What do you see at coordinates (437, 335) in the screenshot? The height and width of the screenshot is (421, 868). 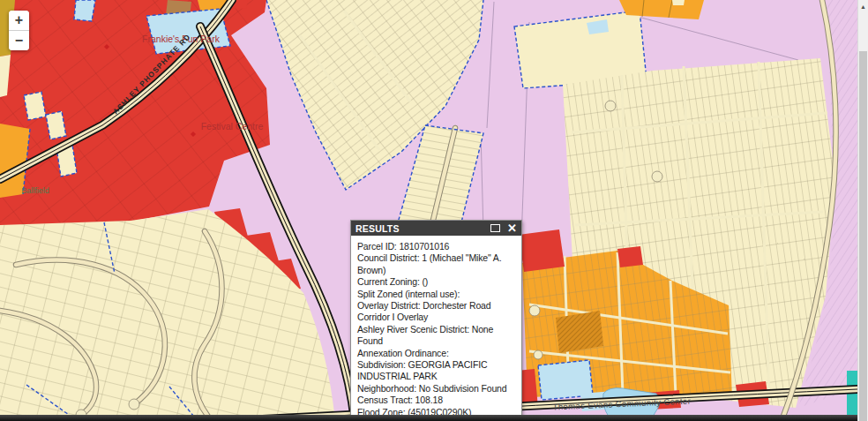 I see `field-ashley-river-scenic: Ashley River Scenic DistrictNone Found` at bounding box center [437, 335].